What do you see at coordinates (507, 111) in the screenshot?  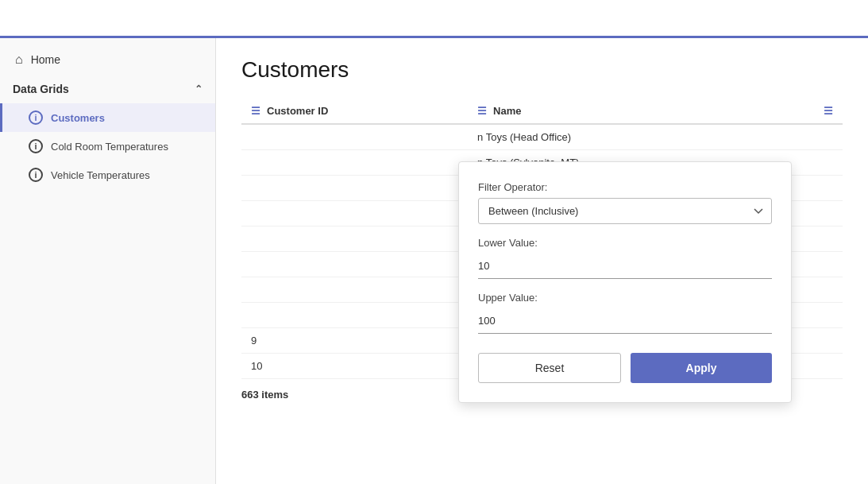 I see `col-label-name: Name` at bounding box center [507, 111].